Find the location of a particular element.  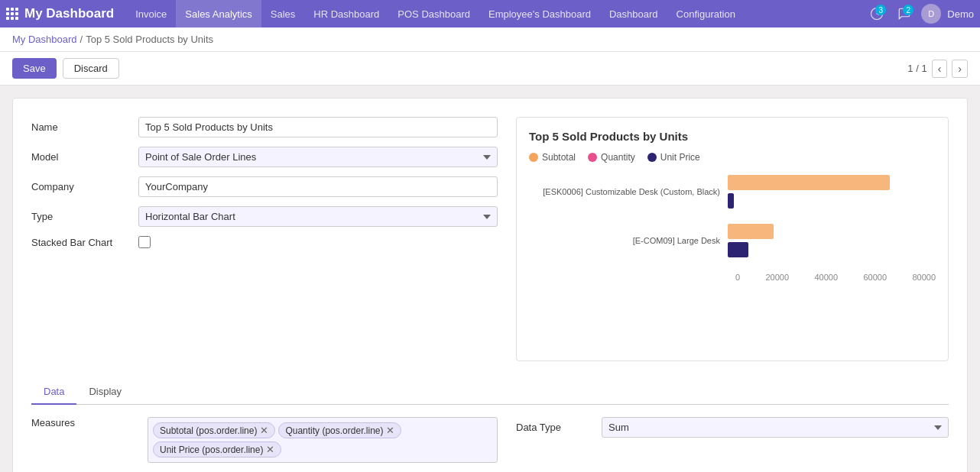

type-label: Type is located at coordinates (85, 217).